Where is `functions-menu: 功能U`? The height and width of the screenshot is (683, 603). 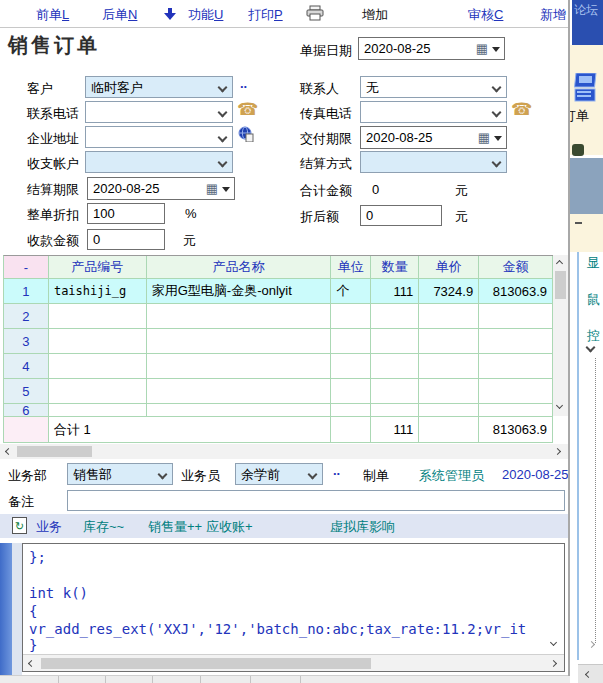 functions-menu: 功能U is located at coordinates (206, 15).